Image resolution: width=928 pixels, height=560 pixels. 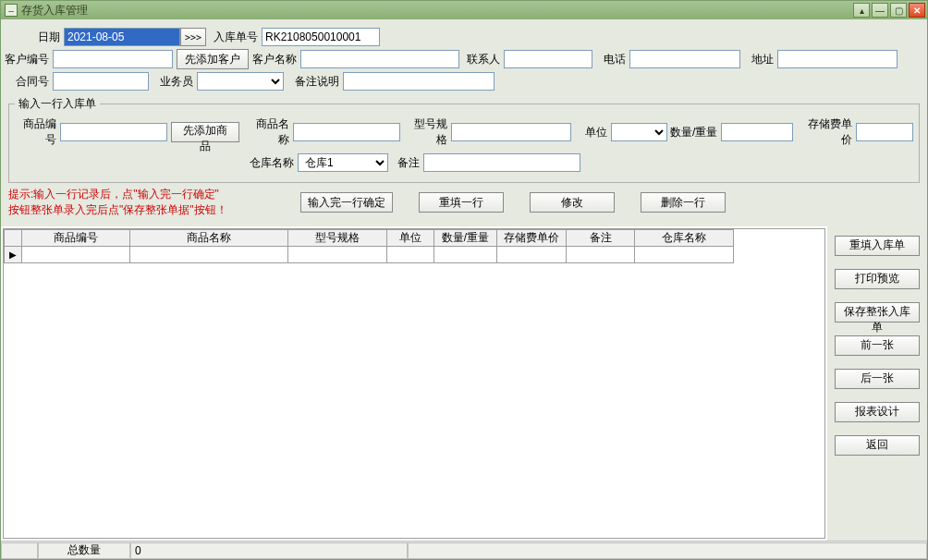 What do you see at coordinates (429, 132) in the screenshot?
I see `spec-label: 型号规格` at bounding box center [429, 132].